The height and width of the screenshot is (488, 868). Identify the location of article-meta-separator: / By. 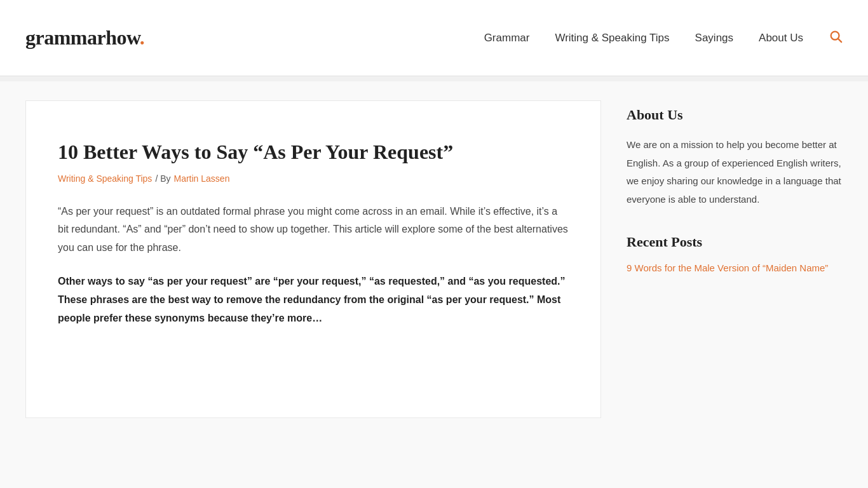
(163, 179).